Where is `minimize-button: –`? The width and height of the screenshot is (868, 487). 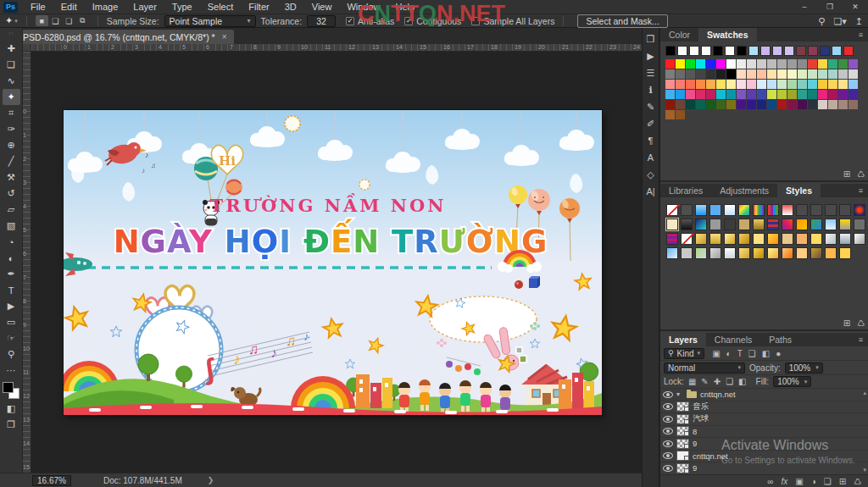 minimize-button: – is located at coordinates (804, 7).